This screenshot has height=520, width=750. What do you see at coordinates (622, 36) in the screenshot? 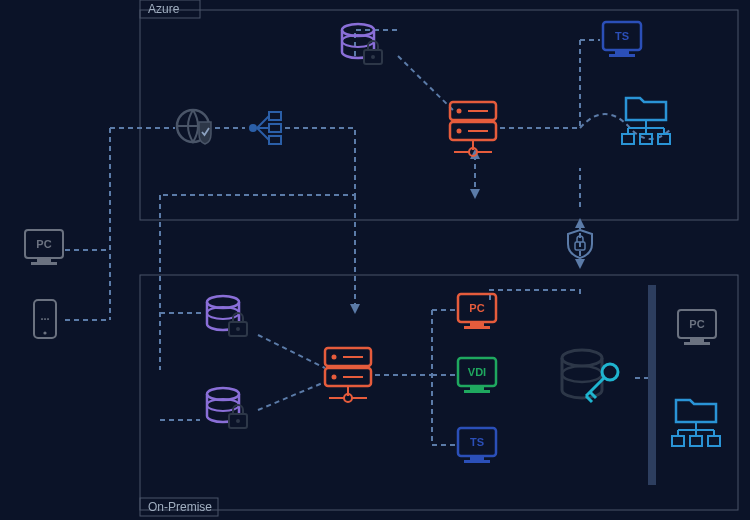
I see `azure-ts-label: TS` at bounding box center [622, 36].